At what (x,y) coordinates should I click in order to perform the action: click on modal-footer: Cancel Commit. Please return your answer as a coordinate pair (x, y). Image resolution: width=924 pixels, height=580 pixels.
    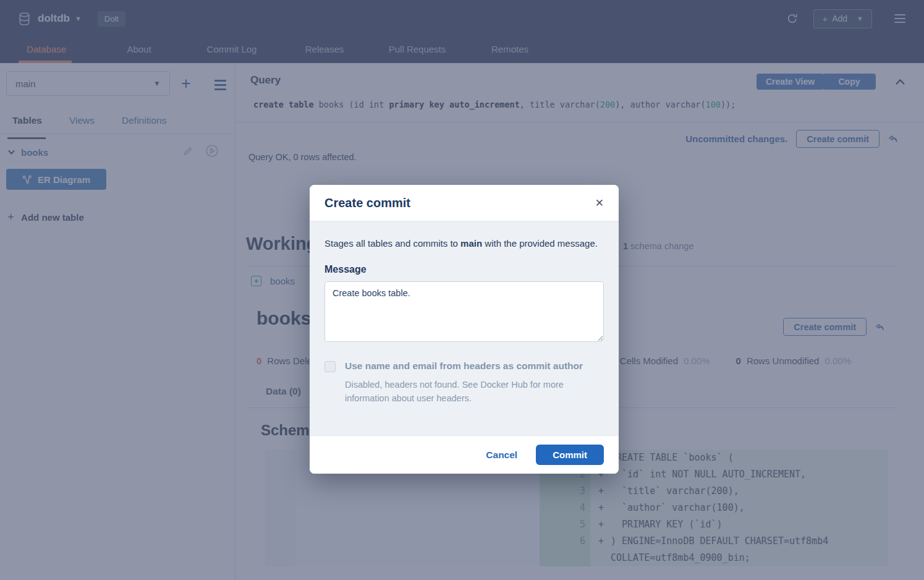
    Looking at the image, I should click on (464, 455).